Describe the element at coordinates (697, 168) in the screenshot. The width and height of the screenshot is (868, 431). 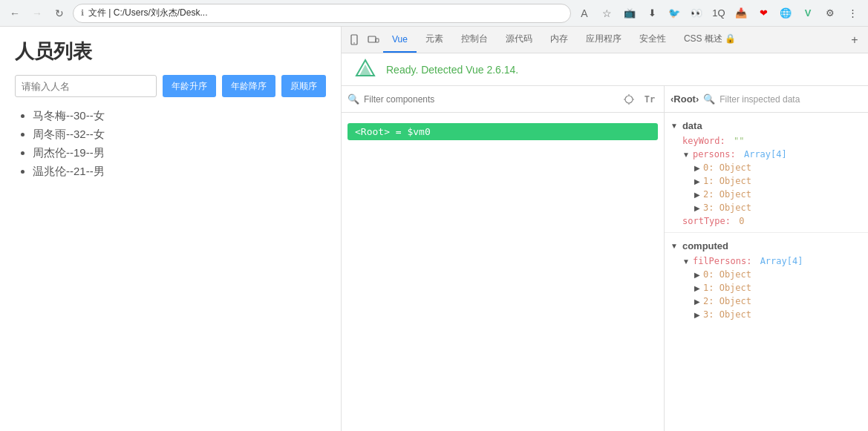
I see `persons-0-arrow: ▶` at that location.